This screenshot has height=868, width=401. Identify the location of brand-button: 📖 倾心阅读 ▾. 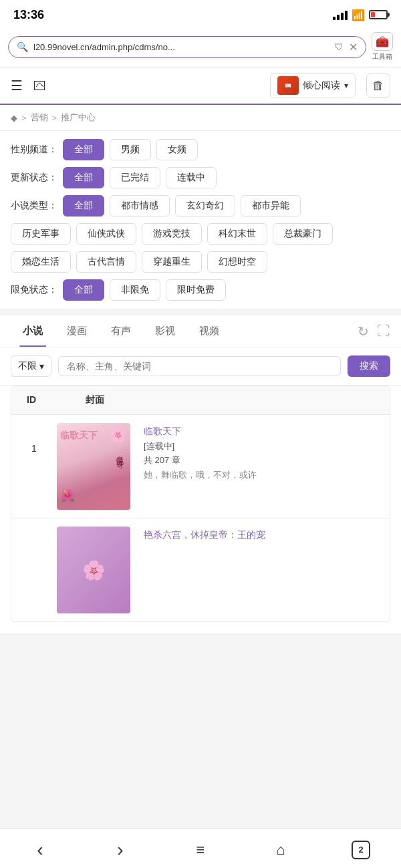
(313, 86).